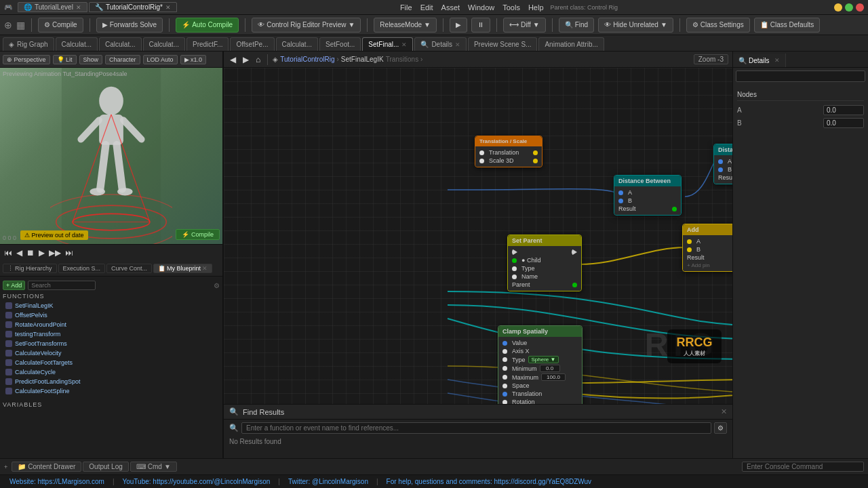 The image size is (868, 488). What do you see at coordinates (490, 481) in the screenshot?
I see `help-link: For help, questions and comments: https:…` at bounding box center [490, 481].